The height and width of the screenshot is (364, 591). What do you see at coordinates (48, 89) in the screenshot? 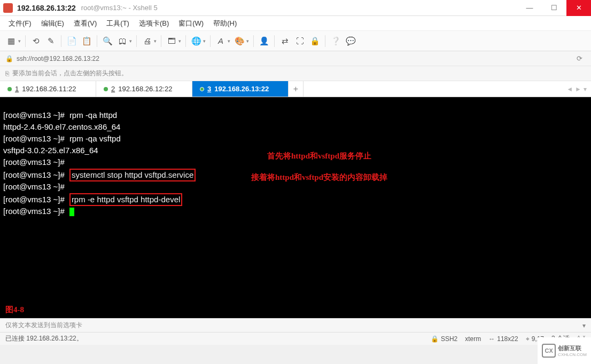
I see `tab-session-1: 1 192.168.26.11:22` at bounding box center [48, 89].